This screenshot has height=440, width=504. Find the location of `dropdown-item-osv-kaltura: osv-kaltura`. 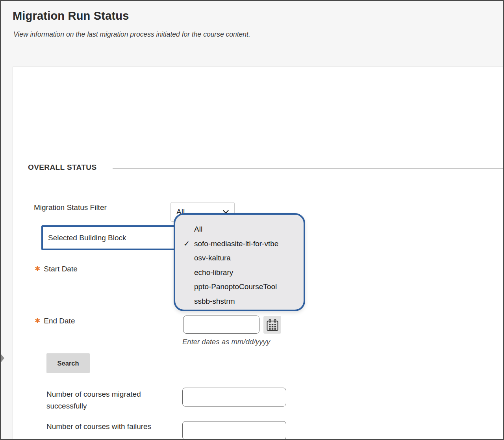

dropdown-item-osv-kaltura: osv-kaltura is located at coordinates (239, 258).